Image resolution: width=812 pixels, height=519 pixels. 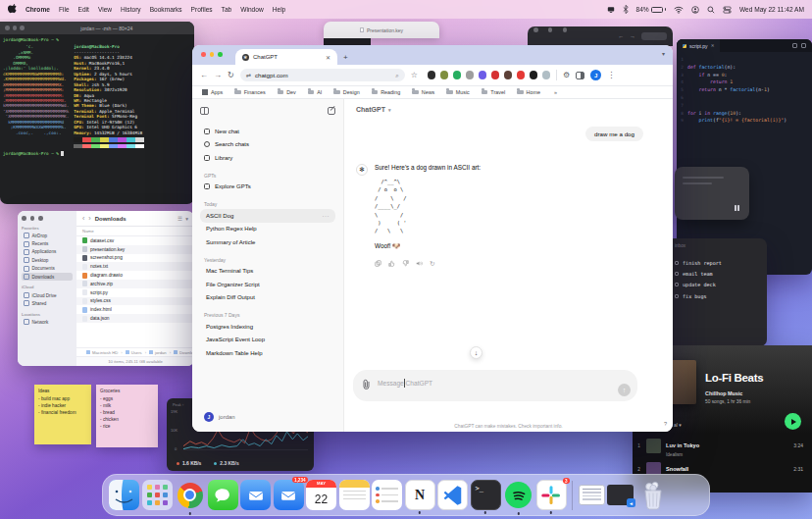 I want to click on menu-kebab-icon: ⋮, so click(x=611, y=75).